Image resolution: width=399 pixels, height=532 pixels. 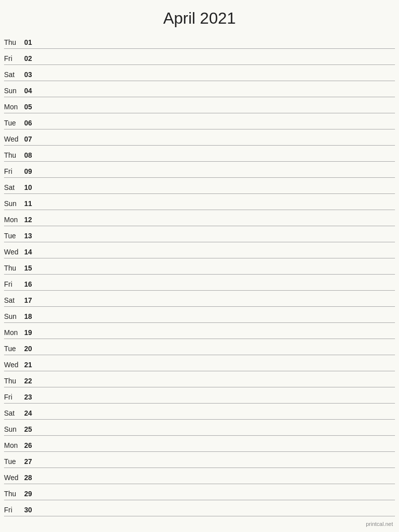 What do you see at coordinates (200, 444) in the screenshot?
I see `day-row: Mon26` at bounding box center [200, 444].